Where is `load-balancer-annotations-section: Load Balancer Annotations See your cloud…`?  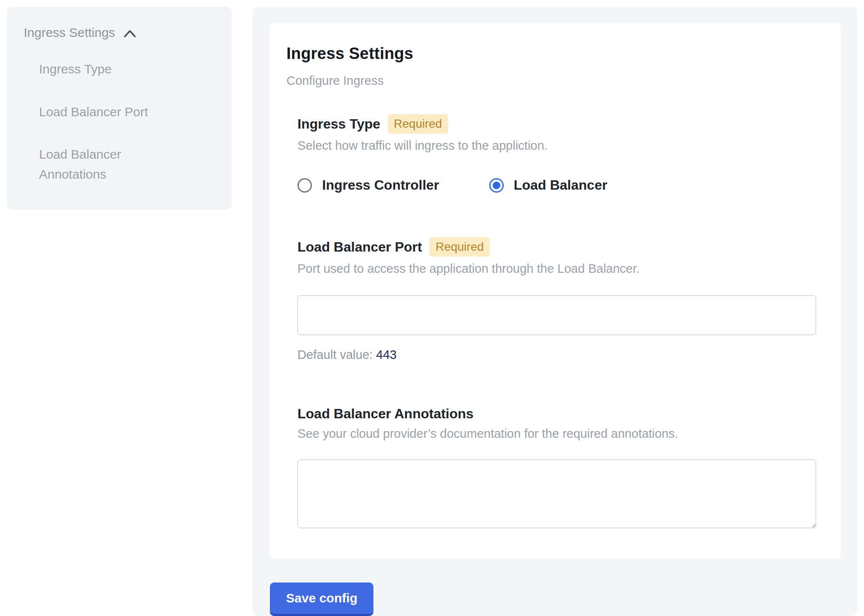 load-balancer-annotations-section: Load Balancer Annotations See your cloud… is located at coordinates (557, 467).